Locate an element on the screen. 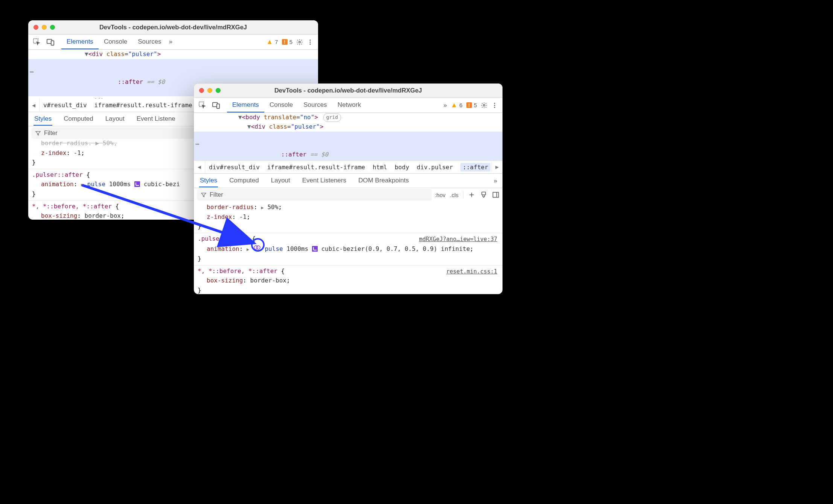  devtools-toolbar: Elements Console Sources Network » ▲ 6 !… is located at coordinates (348, 105).